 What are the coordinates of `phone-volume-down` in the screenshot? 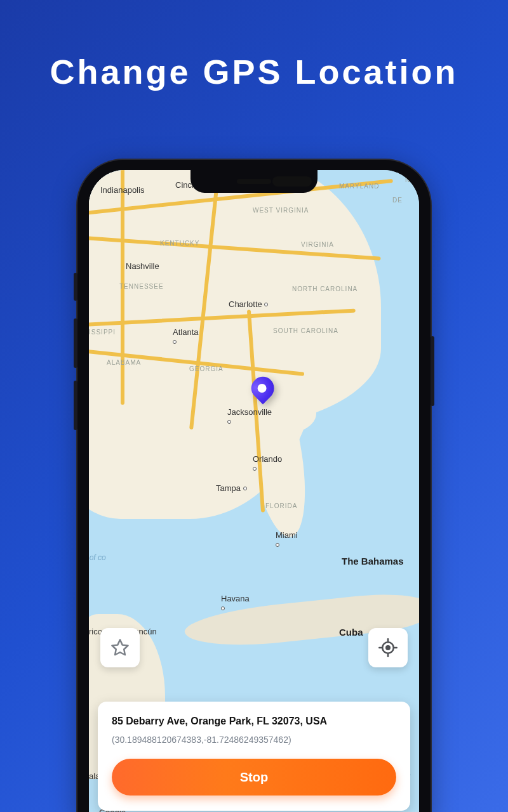 It's located at (76, 405).